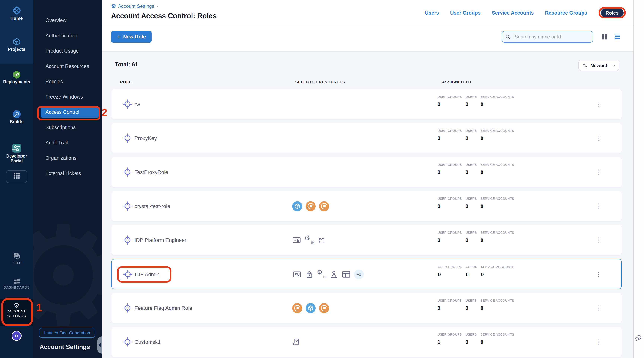 This screenshot has width=644, height=358. What do you see at coordinates (605, 37) in the screenshot?
I see `grid-view-toggle` at bounding box center [605, 37].